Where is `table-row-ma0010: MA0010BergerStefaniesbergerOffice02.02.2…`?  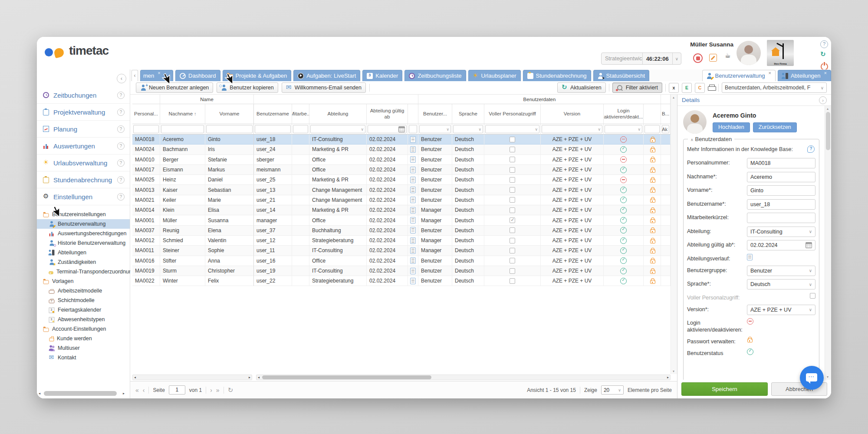
table-row-ma0010: MA0010BergerStefaniesbergerOffice02.02.2… is located at coordinates (401, 160).